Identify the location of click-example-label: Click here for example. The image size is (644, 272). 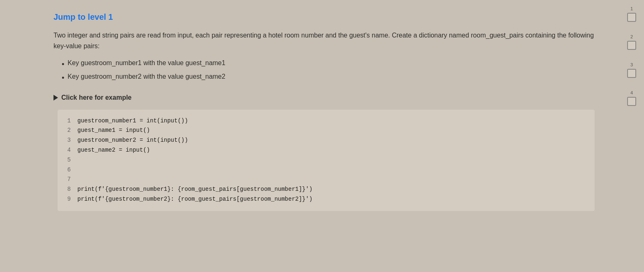
(96, 98).